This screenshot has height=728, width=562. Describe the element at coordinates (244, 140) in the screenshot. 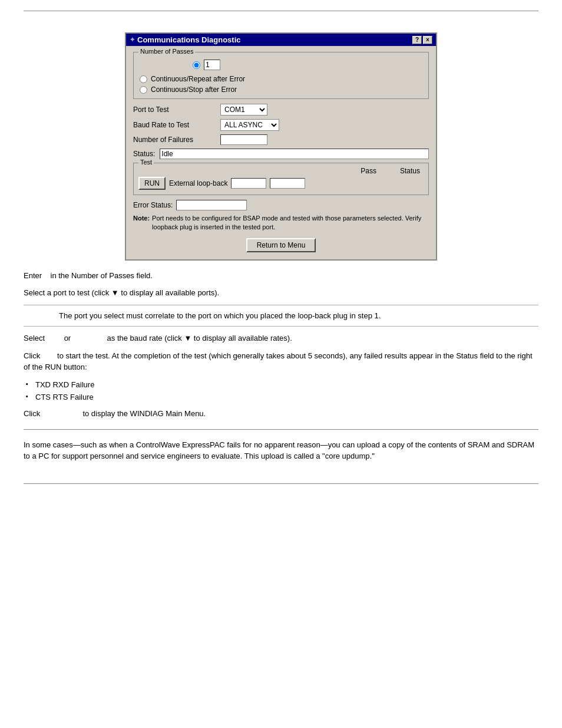

I see `failures-input` at that location.